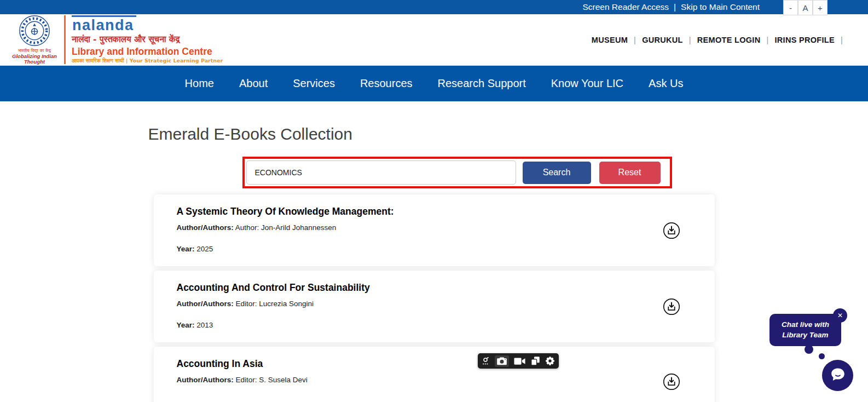 Image resolution: width=868 pixels, height=402 pixels. I want to click on book-title: Accounting And Control For Sustainabilit…, so click(413, 288).